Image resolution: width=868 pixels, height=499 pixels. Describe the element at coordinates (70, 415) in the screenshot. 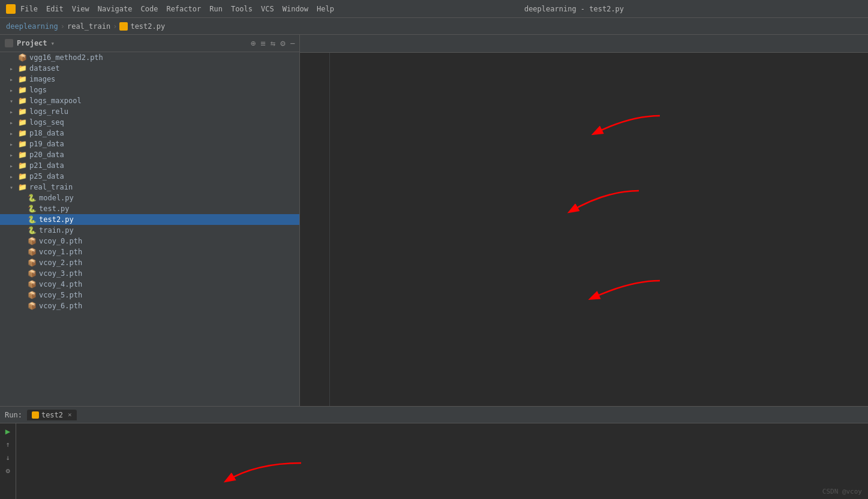

I see `terminal-close-icon: ×` at that location.